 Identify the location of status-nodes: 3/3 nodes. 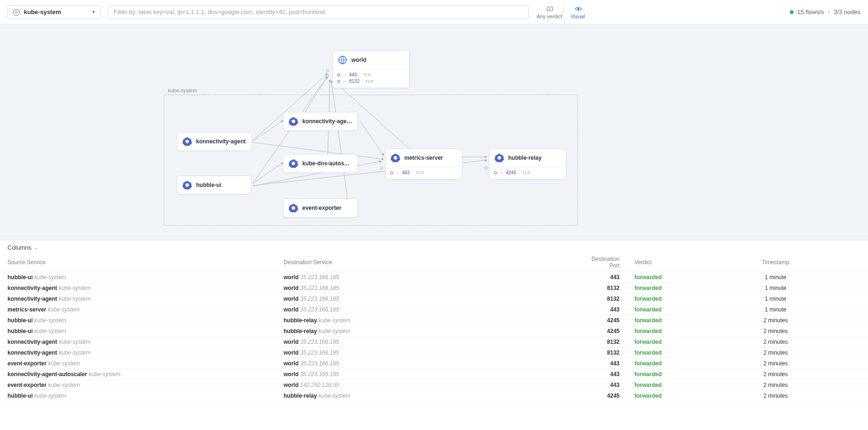
(847, 12).